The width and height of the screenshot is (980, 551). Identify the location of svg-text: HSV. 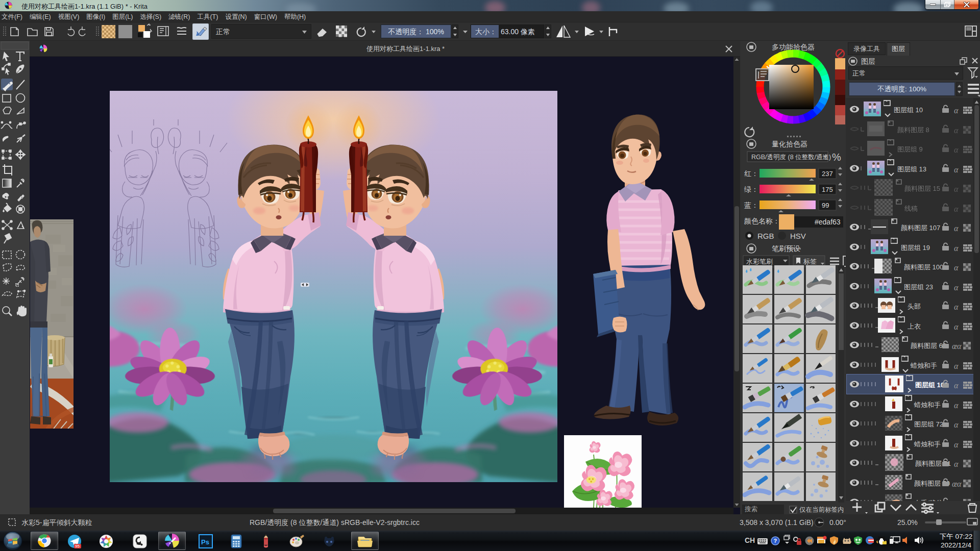
(798, 236).